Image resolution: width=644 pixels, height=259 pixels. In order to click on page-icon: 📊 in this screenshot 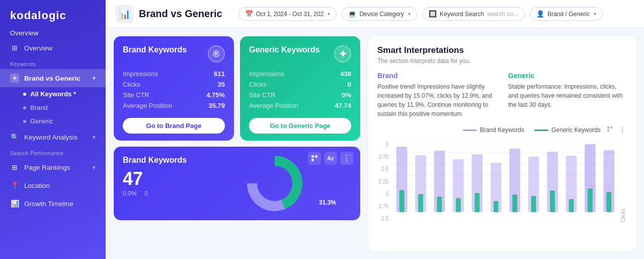, I will do `click(125, 14)`.